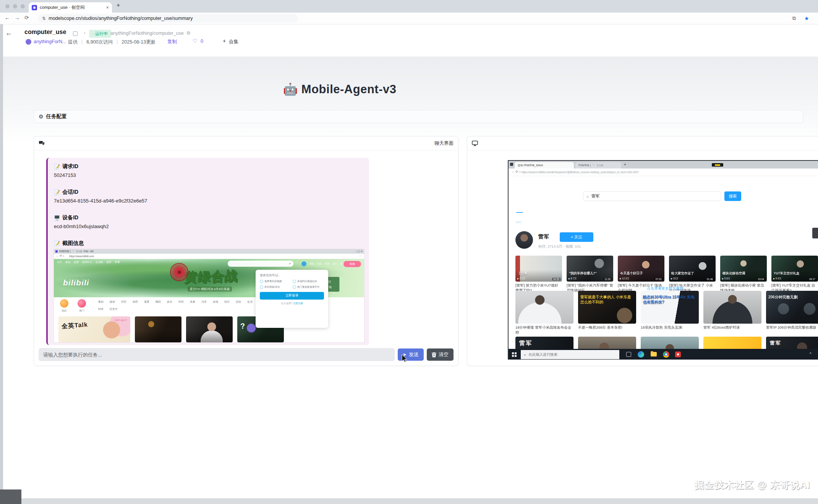 The image size is (818, 504). Describe the element at coordinates (710, 279) in the screenshot. I see `duration-badge: 01:46` at that location.